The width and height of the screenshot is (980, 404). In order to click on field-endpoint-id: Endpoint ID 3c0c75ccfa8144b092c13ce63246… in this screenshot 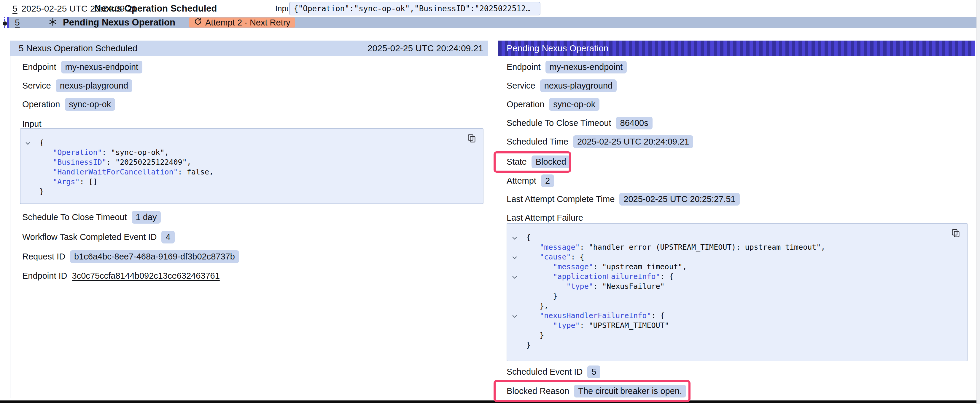, I will do `click(121, 276)`.